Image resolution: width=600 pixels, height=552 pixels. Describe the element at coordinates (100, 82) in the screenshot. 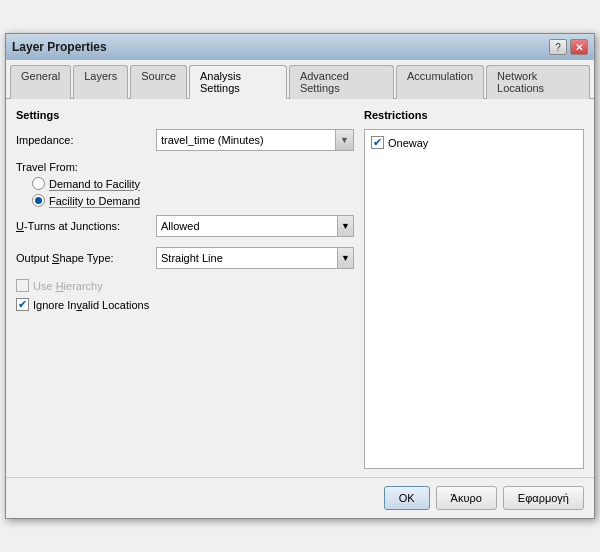

I see `tab-layers: Layers` at that location.